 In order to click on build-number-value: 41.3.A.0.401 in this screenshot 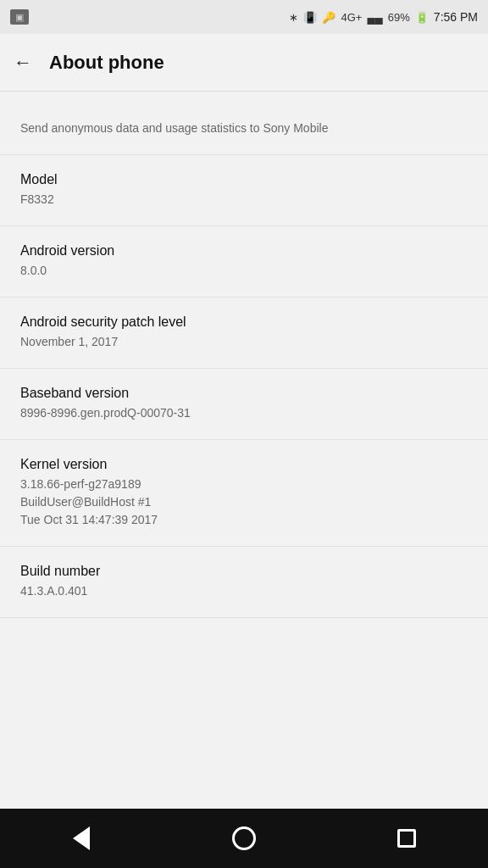, I will do `click(244, 592)`.